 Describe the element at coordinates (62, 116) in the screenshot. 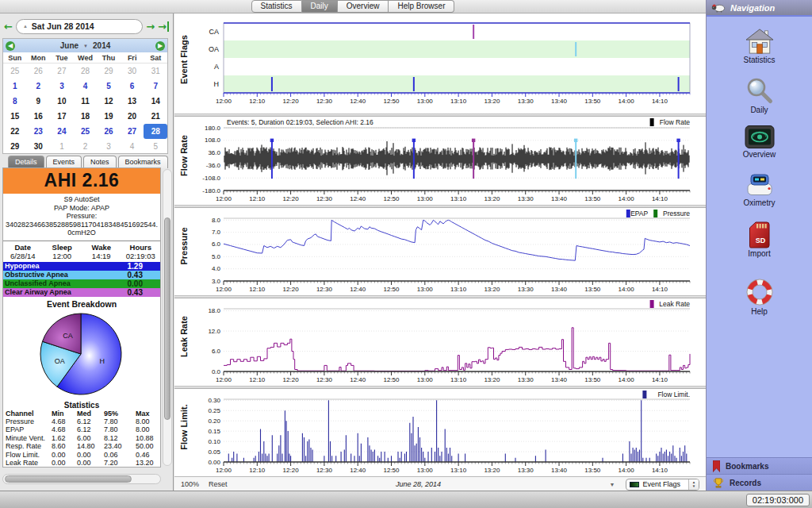

I see `calendar-day-cell: 17` at that location.